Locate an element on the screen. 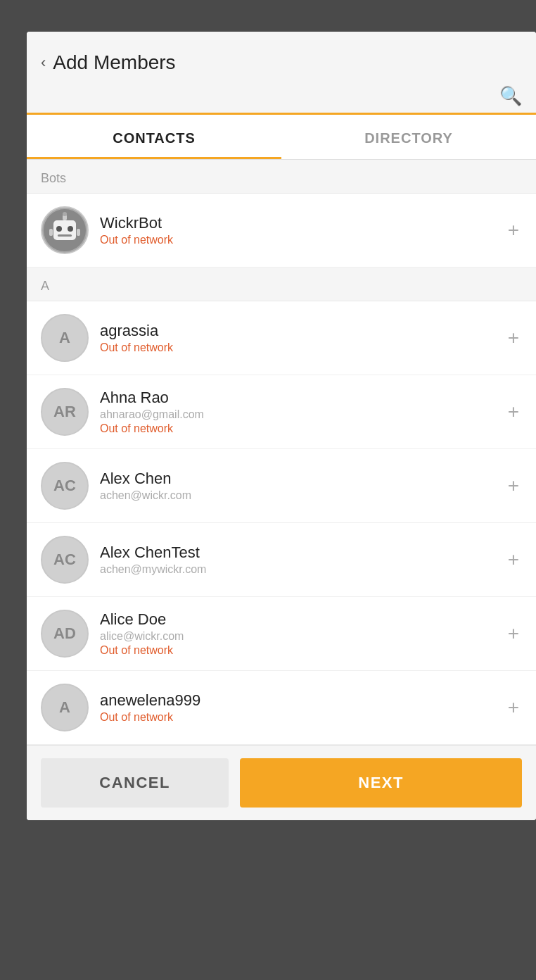 The height and width of the screenshot is (980, 536). tab-contacts: CONTACTS is located at coordinates (154, 137).